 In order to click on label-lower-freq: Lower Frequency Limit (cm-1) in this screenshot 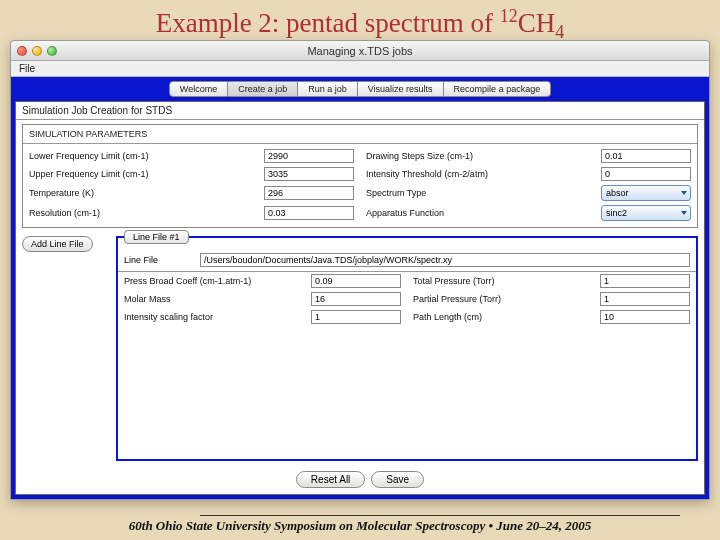, I will do `click(146, 156)`.